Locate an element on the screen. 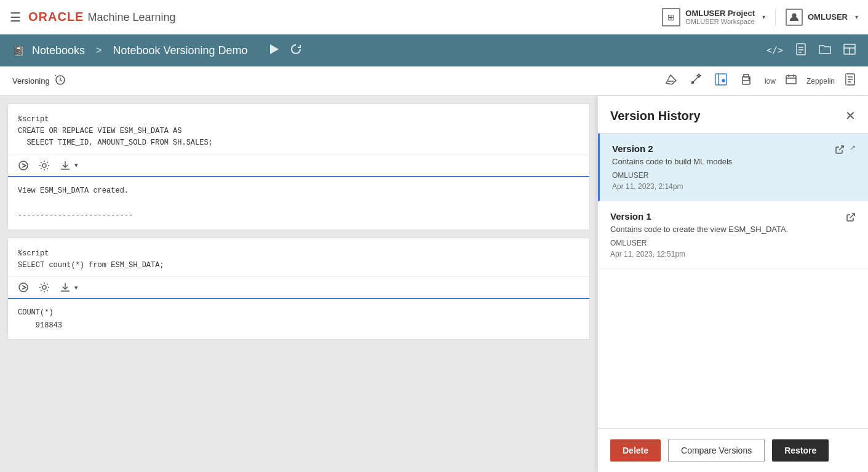 Image resolution: width=868 pixels, height=472 pixels. delete-version-button: Delete is located at coordinates (635, 450).